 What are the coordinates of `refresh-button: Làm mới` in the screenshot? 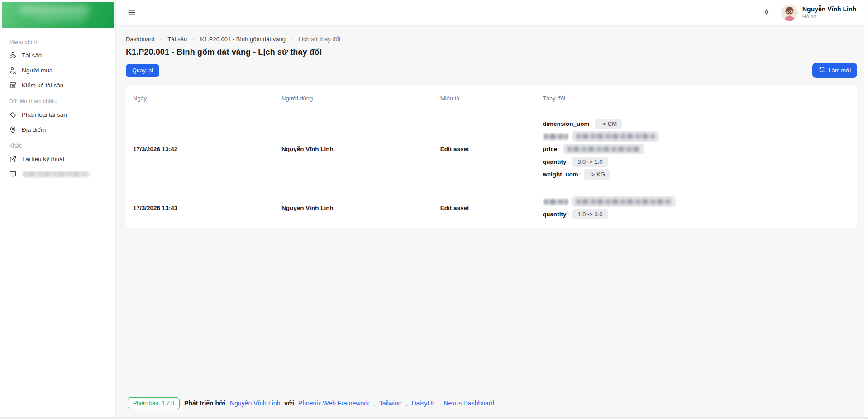 It's located at (835, 71).